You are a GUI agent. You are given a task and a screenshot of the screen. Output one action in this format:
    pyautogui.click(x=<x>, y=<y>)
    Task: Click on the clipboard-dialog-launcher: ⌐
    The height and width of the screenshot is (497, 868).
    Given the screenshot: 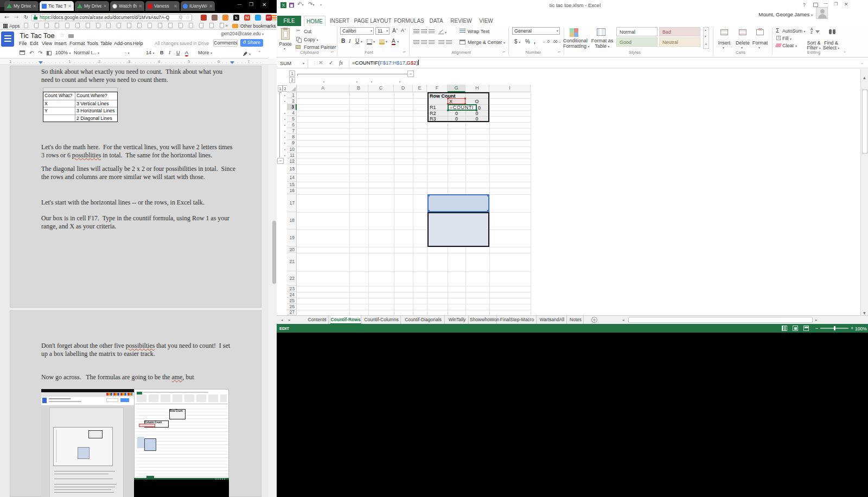 What is the action you would take?
    pyautogui.click(x=333, y=52)
    